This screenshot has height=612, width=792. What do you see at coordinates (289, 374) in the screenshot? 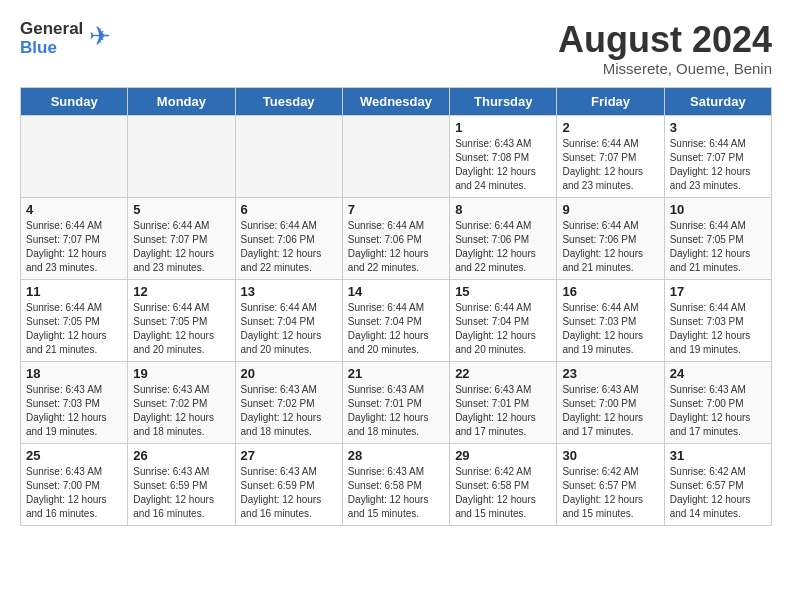
I see `day-number: 20` at bounding box center [289, 374].